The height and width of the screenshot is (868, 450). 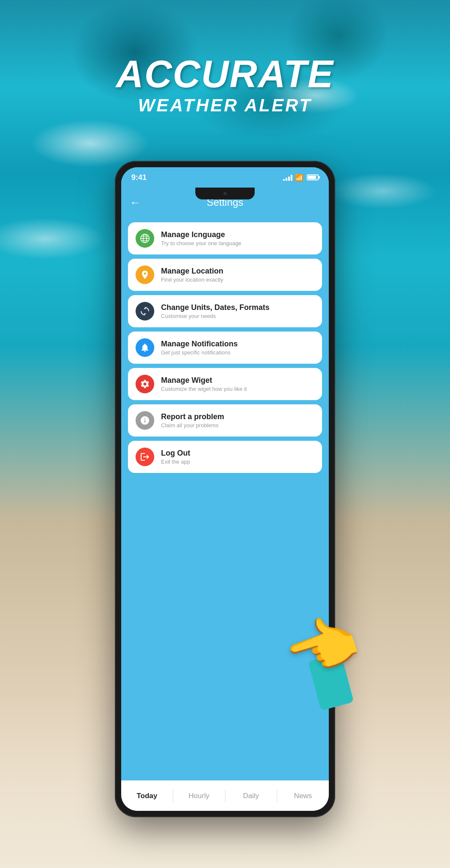 I want to click on units-subtitle: Customise your needs, so click(x=238, y=316).